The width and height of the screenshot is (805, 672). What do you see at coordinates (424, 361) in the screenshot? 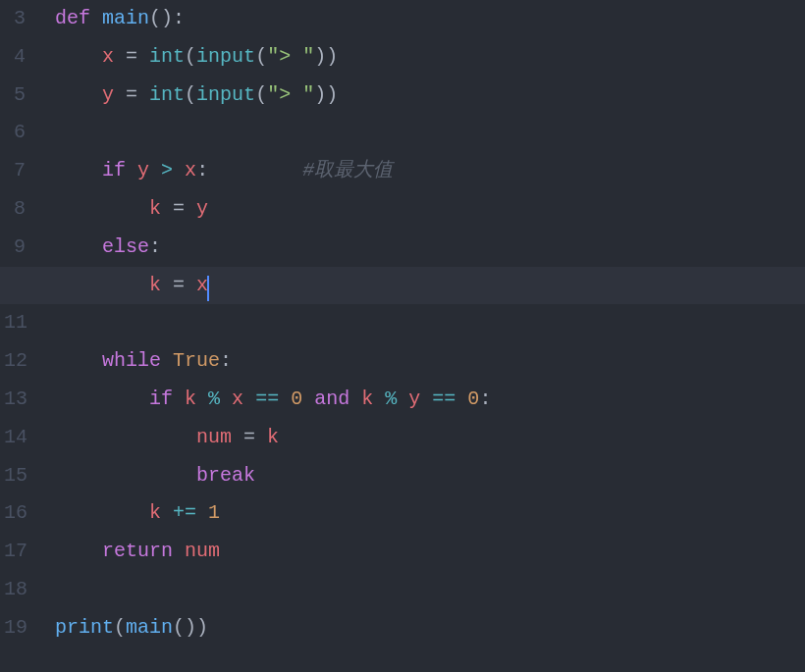
I see `code-line: while True:` at bounding box center [424, 361].